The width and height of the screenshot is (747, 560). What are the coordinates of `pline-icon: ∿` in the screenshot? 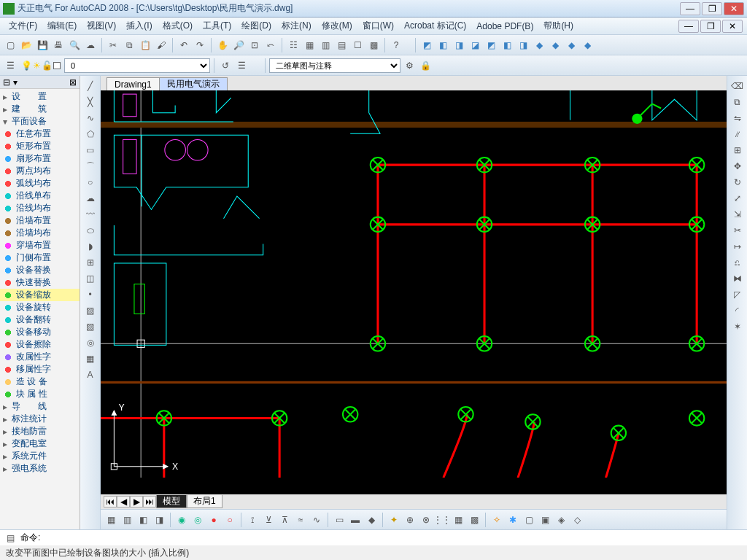 It's located at (90, 118).